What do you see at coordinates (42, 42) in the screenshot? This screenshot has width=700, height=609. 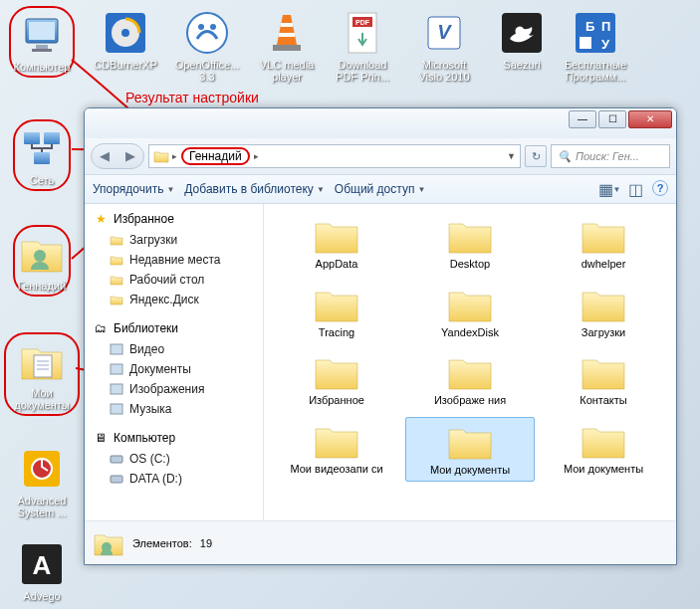 I see `desktop-icon: Компьютер` at bounding box center [42, 42].